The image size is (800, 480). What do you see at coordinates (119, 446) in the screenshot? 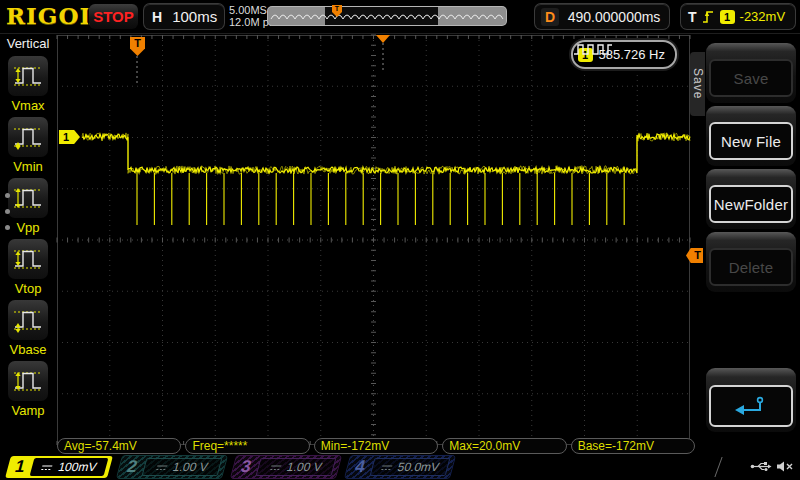
I see `measurement-avg: Avg=-57.4mV` at bounding box center [119, 446].